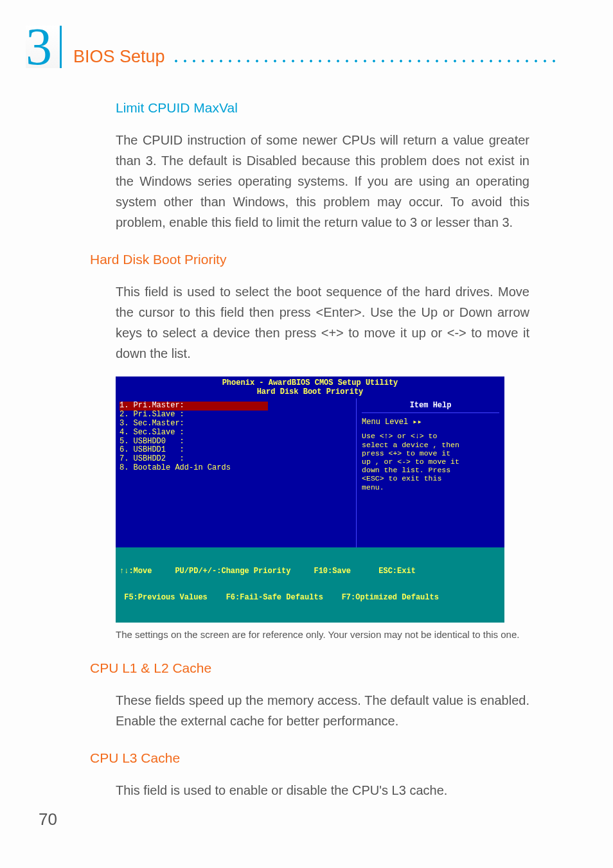  What do you see at coordinates (431, 421) in the screenshot?
I see `bios-menu-level: Menu Level ▸▸` at bounding box center [431, 421].